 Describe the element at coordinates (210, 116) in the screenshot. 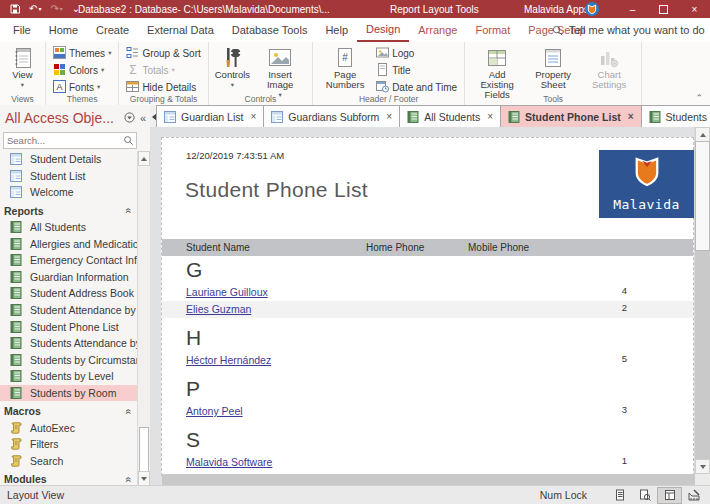

I see `doc-tab-guardian-list: Guardian List×` at that location.